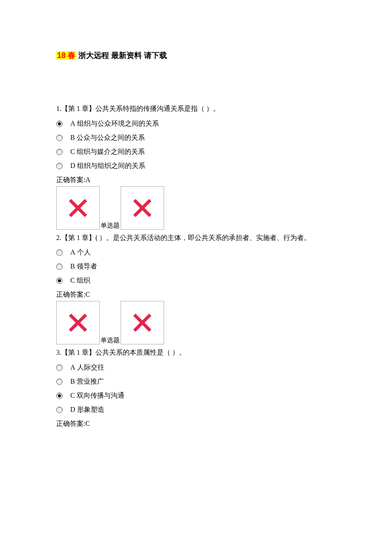  What do you see at coordinates (196, 138) in the screenshot?
I see `option-row-b: B 公众与公众之间的关系` at bounding box center [196, 138].